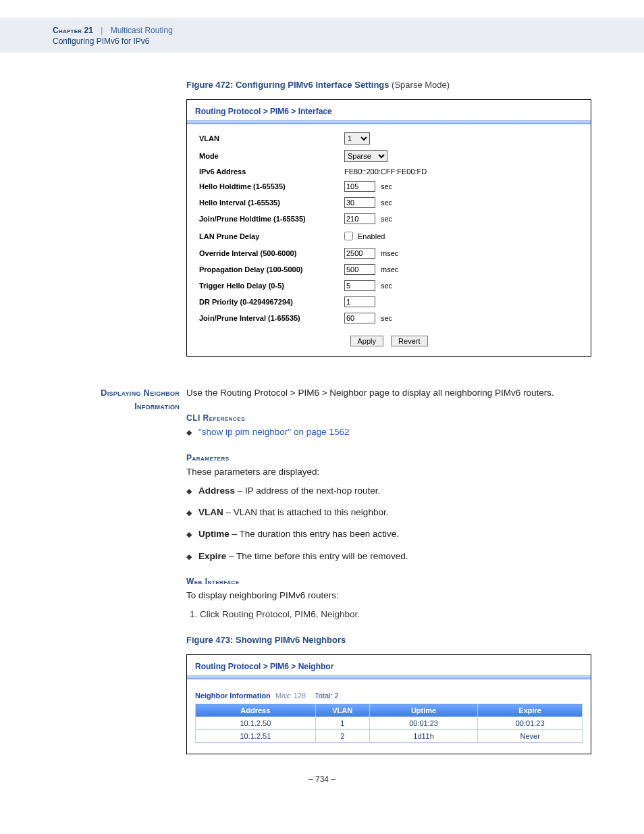 This screenshot has width=644, height=834. I want to click on side-heading-line2: Information, so click(157, 407).